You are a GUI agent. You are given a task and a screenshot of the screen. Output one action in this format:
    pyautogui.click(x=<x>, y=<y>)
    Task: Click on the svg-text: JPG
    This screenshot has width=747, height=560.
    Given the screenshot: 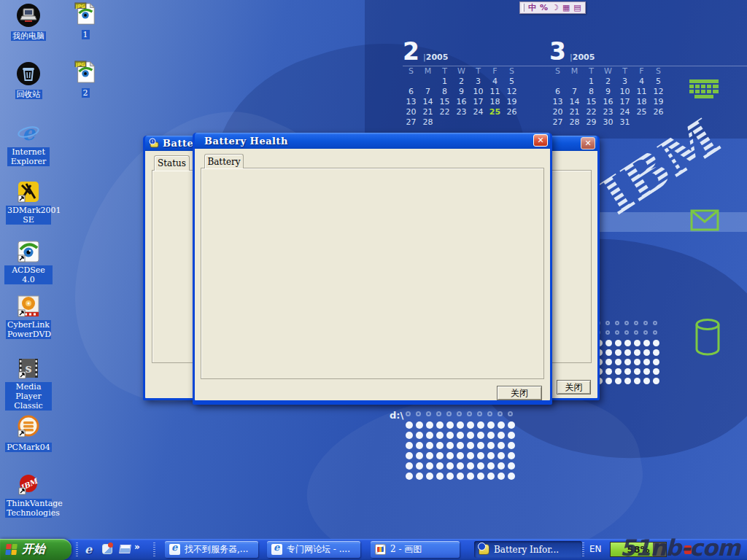 What is the action you would take?
    pyautogui.click(x=80, y=7)
    